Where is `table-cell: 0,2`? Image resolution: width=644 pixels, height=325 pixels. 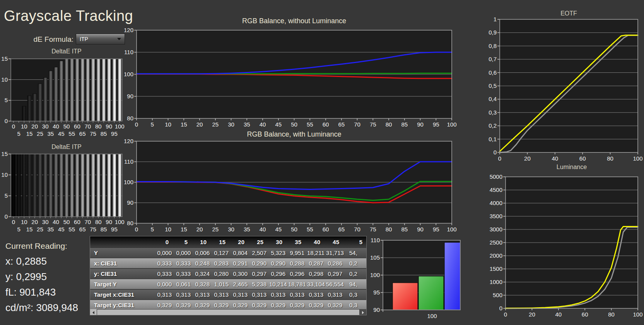 table-cell: 0,2 is located at coordinates (356, 263).